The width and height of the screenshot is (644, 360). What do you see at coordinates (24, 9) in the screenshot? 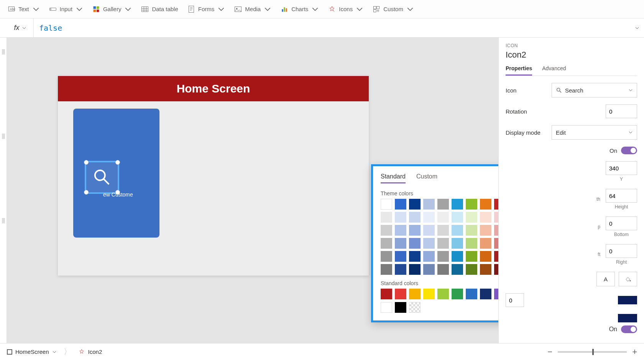
I see `toolbar-text-button: Abc Text` at bounding box center [24, 9].